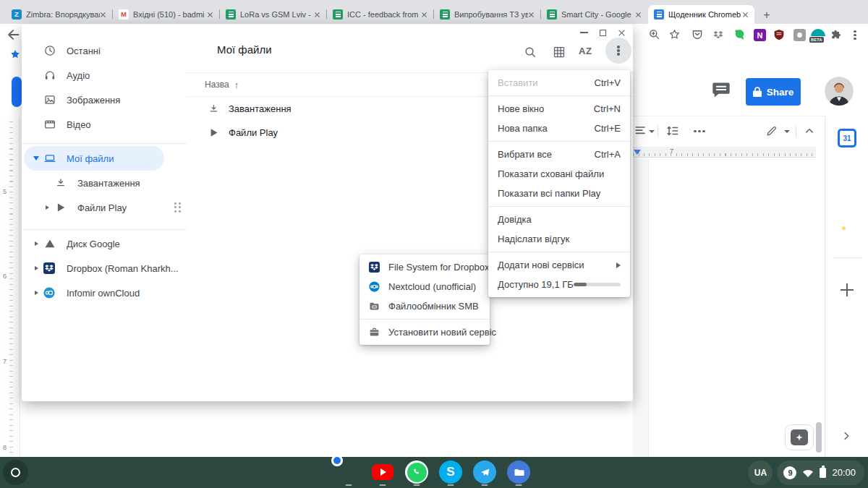  I want to click on browser-menu-icon, so click(855, 35).